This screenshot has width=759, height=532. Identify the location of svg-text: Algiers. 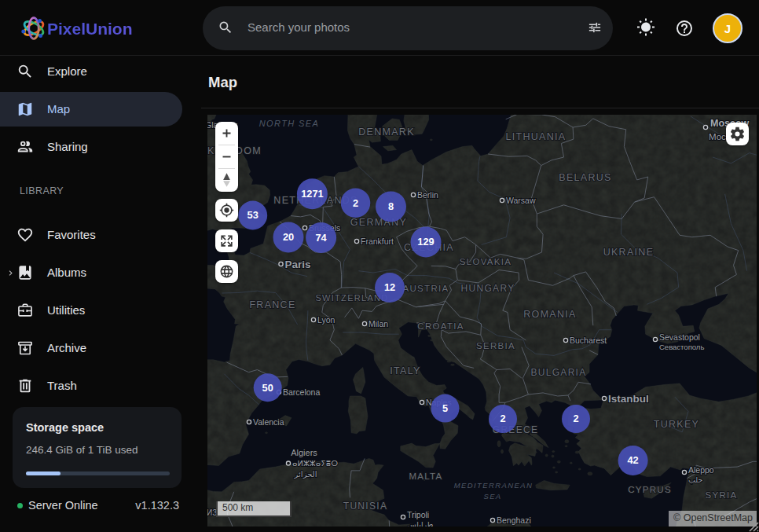
(304, 453).